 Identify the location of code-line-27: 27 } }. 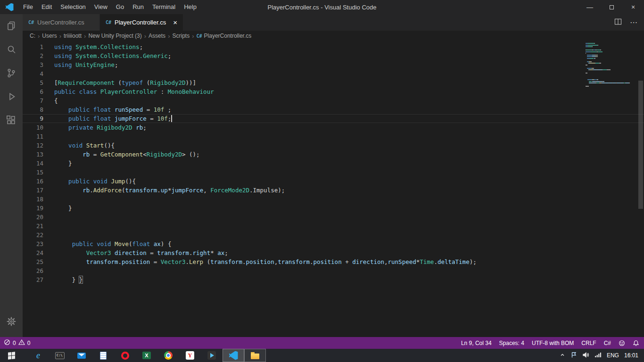
(333, 280).